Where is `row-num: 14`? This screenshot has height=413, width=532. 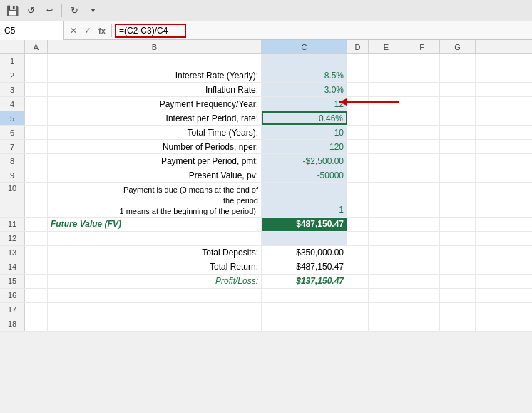
row-num: 14 is located at coordinates (13, 267).